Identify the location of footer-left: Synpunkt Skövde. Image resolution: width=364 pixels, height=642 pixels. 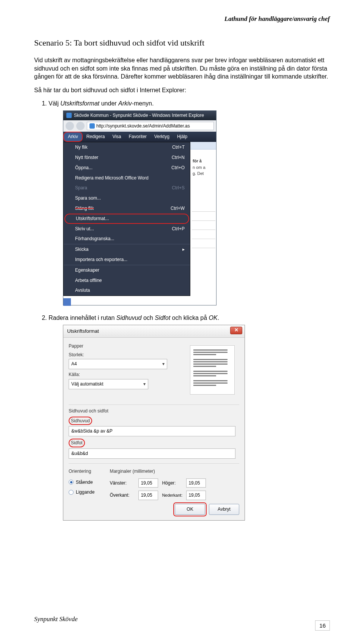
(56, 619).